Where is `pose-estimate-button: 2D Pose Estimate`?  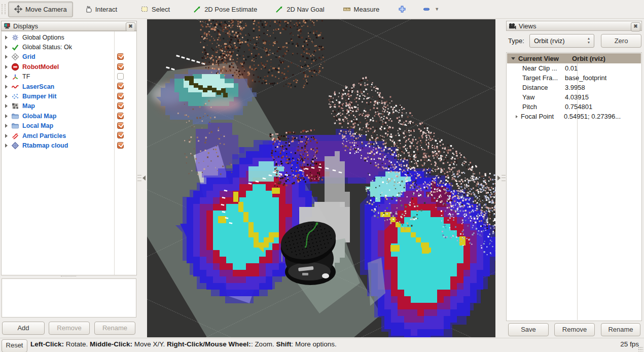
pose-estimate-button: 2D Pose Estimate is located at coordinates (225, 9).